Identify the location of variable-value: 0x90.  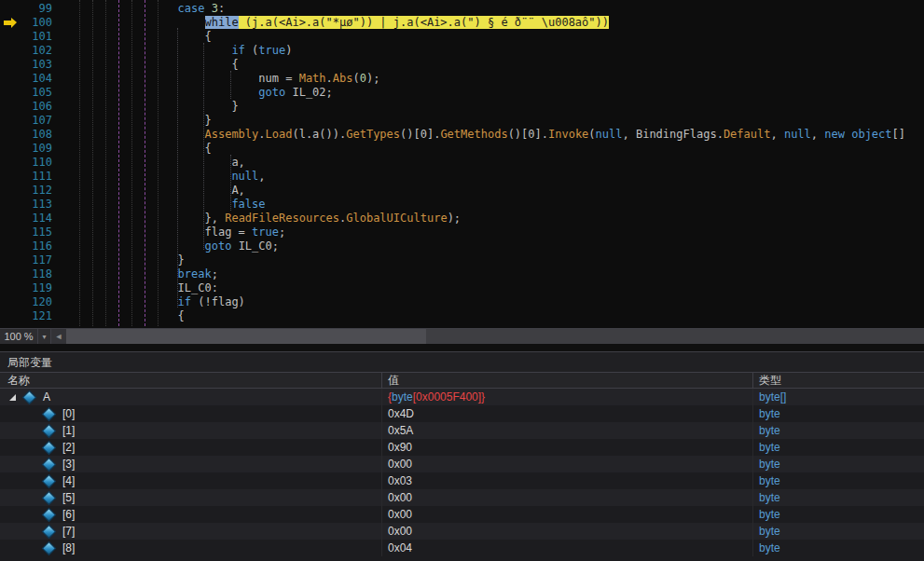
(568, 447).